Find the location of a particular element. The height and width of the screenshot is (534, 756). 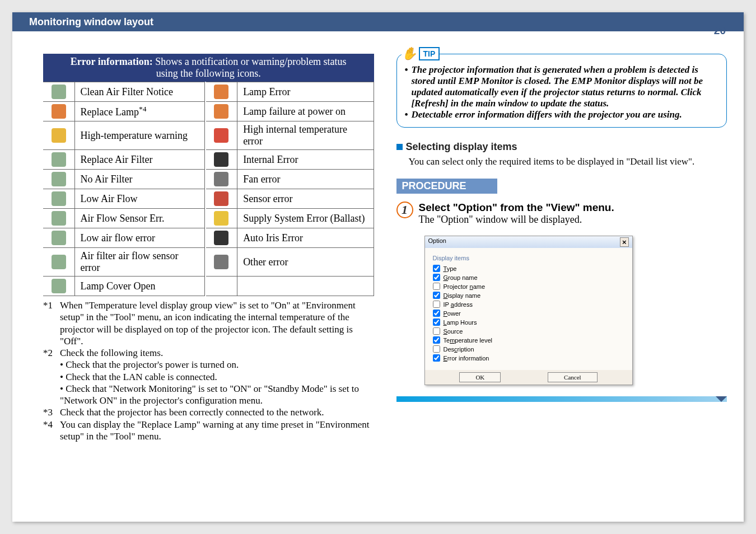

option-label: Temperature level is located at coordinates (468, 340).